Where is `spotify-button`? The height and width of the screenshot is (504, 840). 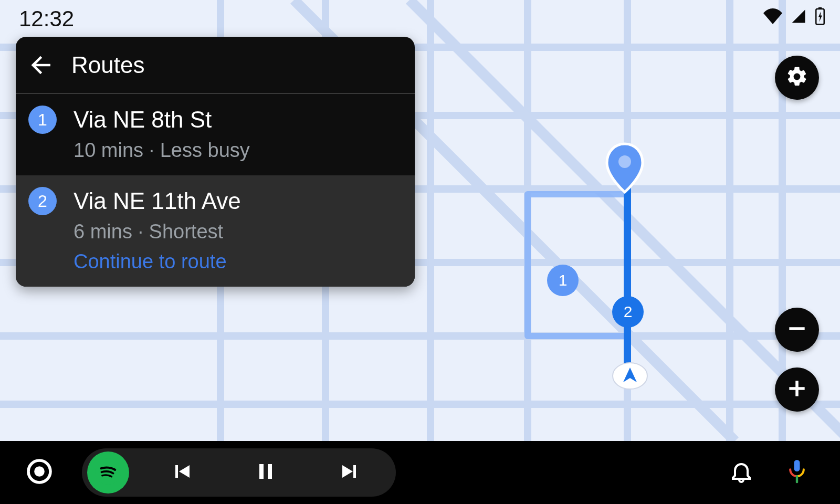 spotify-button is located at coordinates (108, 472).